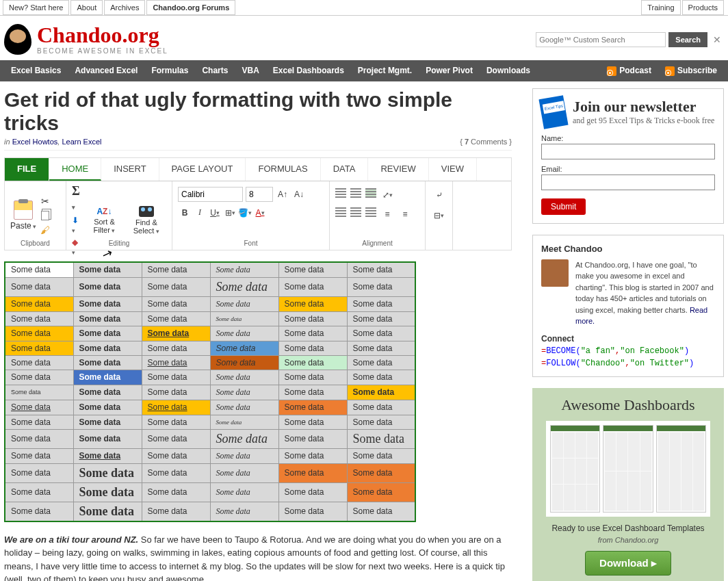  Describe the element at coordinates (245, 213) in the screenshot. I see `fill-color-button: 🪣` at that location.